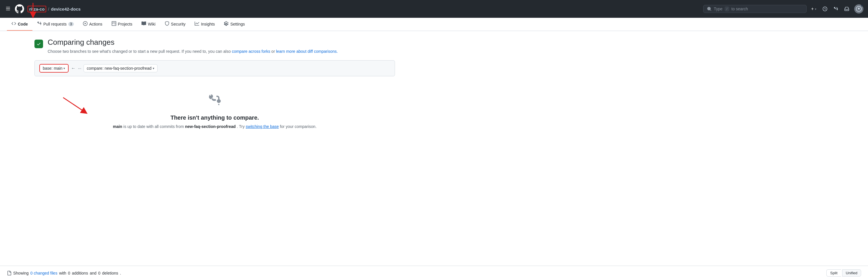 This screenshot has width=868, height=280. I want to click on base-branch-selector: base: main ▾, so click(54, 68).